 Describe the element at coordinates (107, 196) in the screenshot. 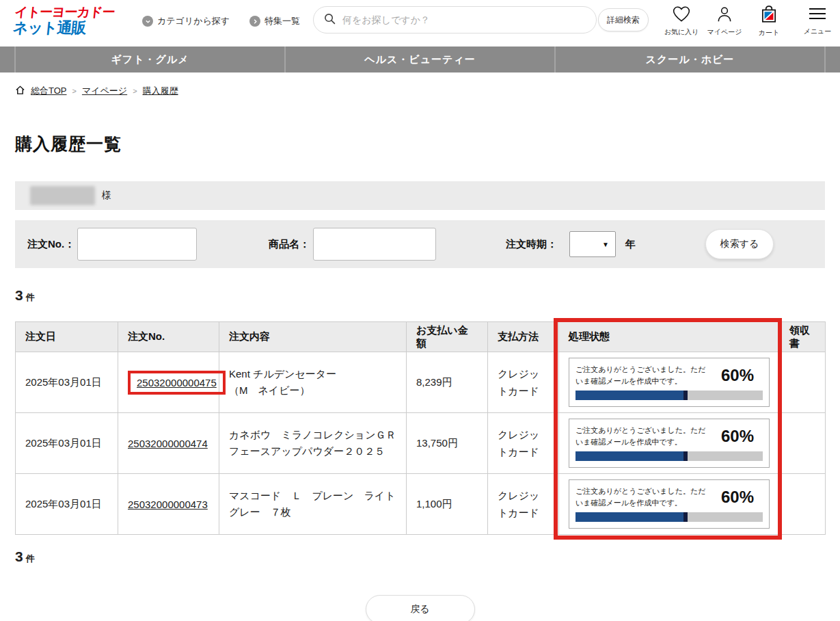

I see `customer-suffix: 様` at that location.